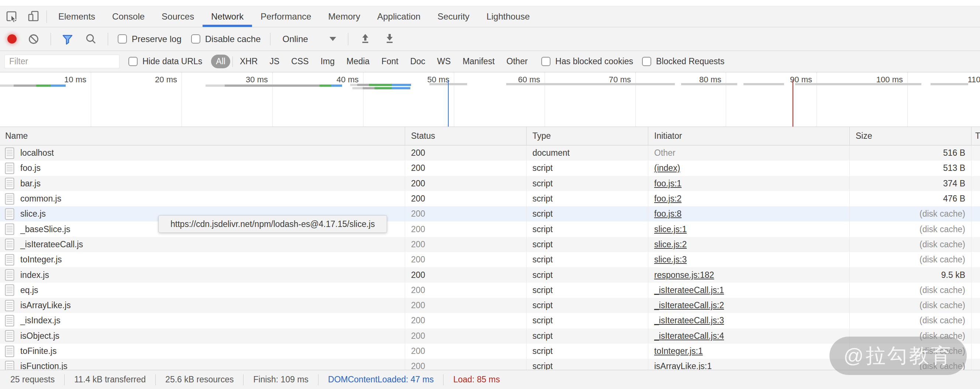 This screenshot has height=389, width=980. What do you see at coordinates (300, 62) in the screenshot?
I see `type-filter-css: CSS` at bounding box center [300, 62].